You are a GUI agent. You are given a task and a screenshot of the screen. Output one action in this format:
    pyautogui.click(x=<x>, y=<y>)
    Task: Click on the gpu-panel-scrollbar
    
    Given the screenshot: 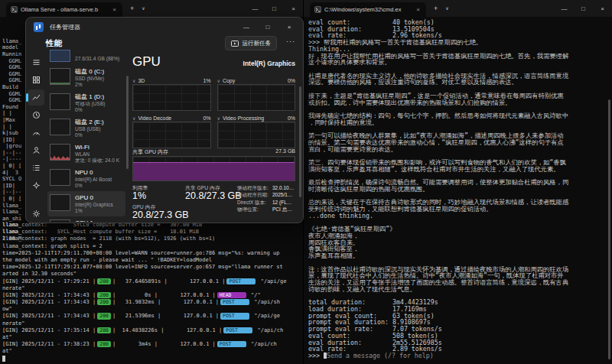 What is the action you would take?
    pyautogui.click(x=300, y=142)
    